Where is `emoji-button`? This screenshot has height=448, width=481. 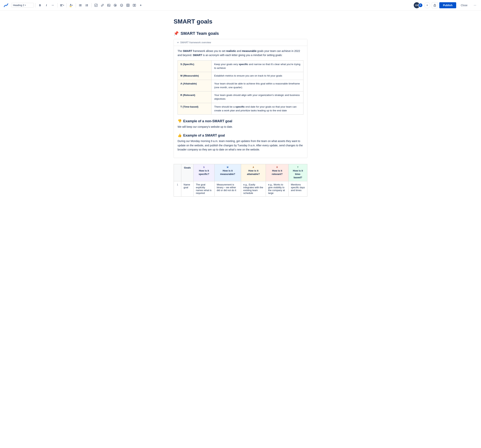 emoji-button is located at coordinates (121, 5).